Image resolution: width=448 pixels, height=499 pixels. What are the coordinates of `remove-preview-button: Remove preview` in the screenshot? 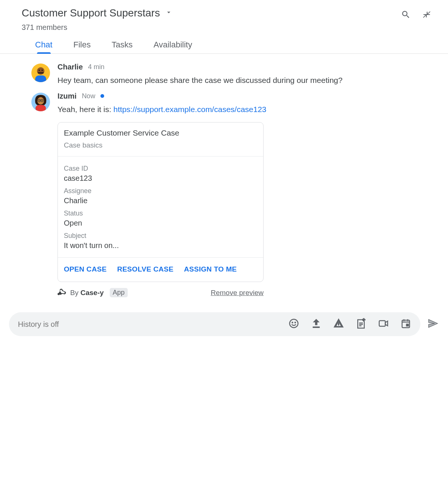 It's located at (237, 293).